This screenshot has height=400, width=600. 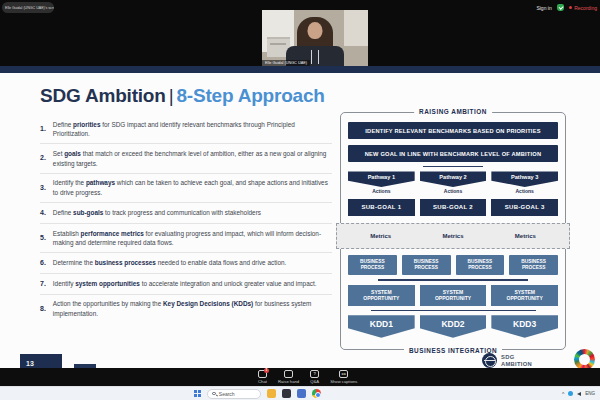 I want to click on step-number: 8., so click(x=43, y=310).